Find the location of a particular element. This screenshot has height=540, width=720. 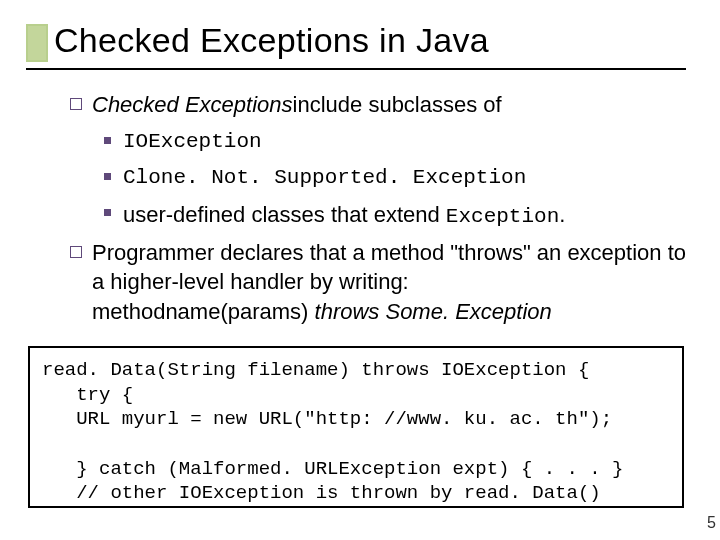

sub-bullet-3-lead: user-defined classes that extend is located at coordinates (284, 214).